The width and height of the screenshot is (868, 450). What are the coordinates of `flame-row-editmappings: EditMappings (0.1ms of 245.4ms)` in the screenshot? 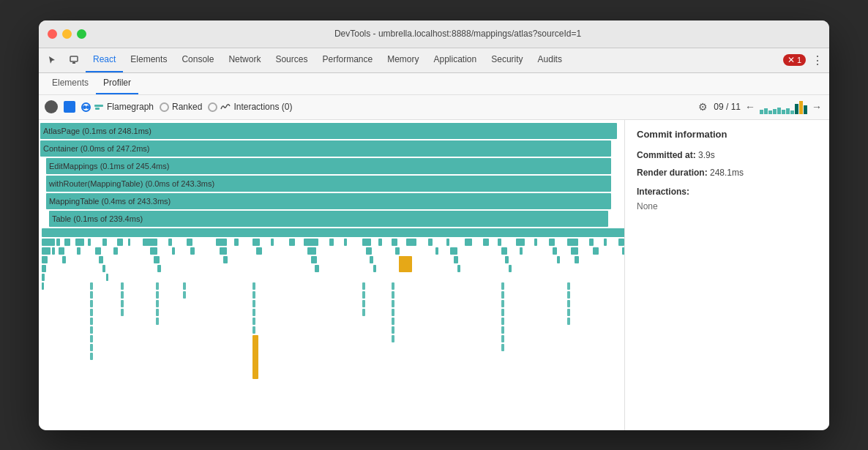 It's located at (332, 166).